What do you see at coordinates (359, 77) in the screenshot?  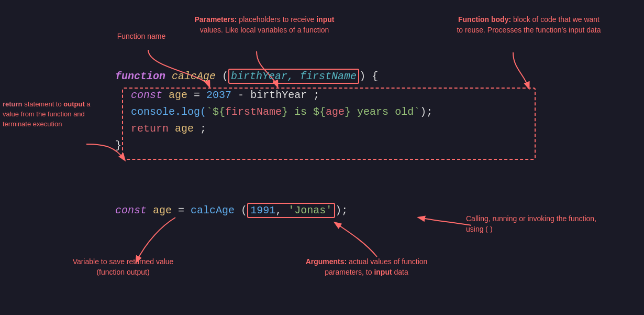 I see `function-declaration-line: function calcAge (birthYear, firstName) …` at bounding box center [359, 77].